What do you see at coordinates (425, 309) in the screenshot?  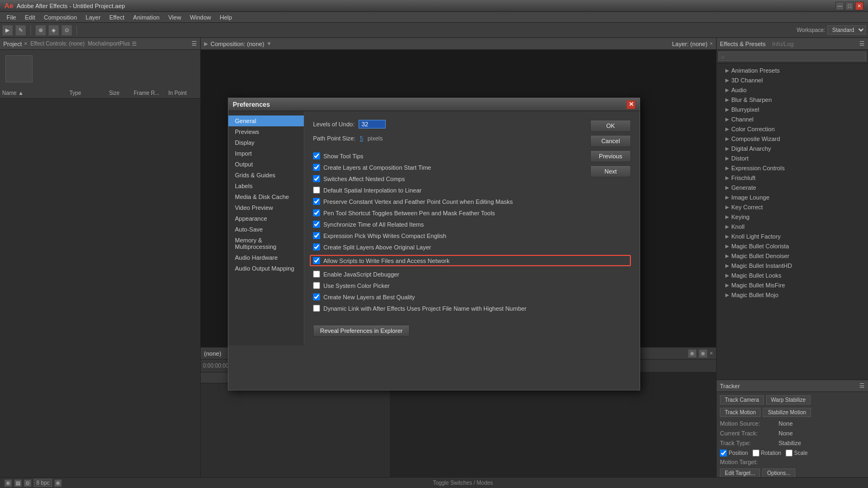 I see `label-dynamic_link: Dynamic Link with After Effects Uses Pro…` at bounding box center [425, 309].